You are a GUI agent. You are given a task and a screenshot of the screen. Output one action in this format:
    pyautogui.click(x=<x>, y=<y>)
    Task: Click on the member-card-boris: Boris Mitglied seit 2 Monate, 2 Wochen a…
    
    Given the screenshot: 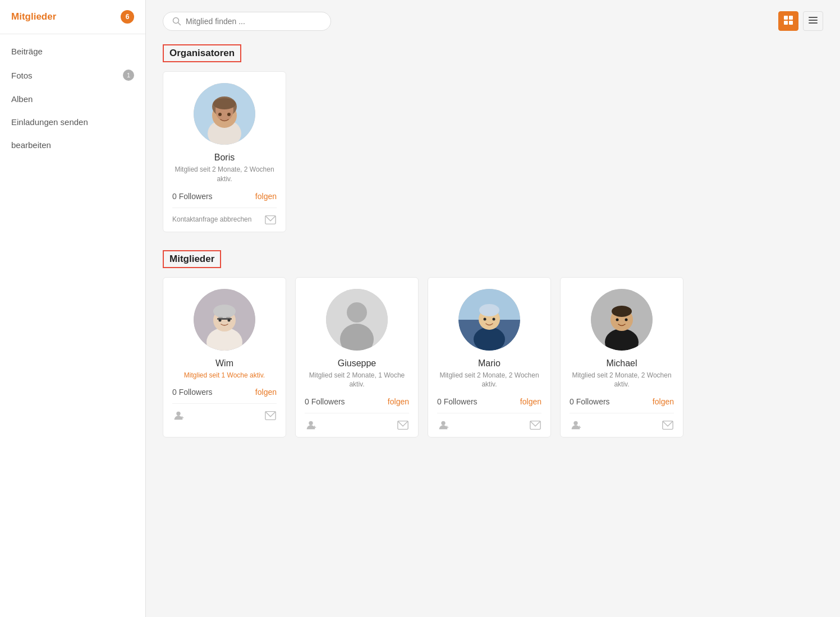 What is the action you would take?
    pyautogui.click(x=224, y=151)
    